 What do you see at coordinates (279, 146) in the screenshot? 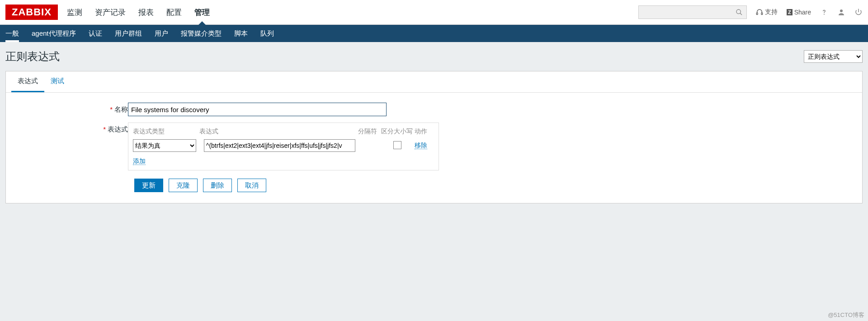
I see `expr-value-input` at bounding box center [279, 146].